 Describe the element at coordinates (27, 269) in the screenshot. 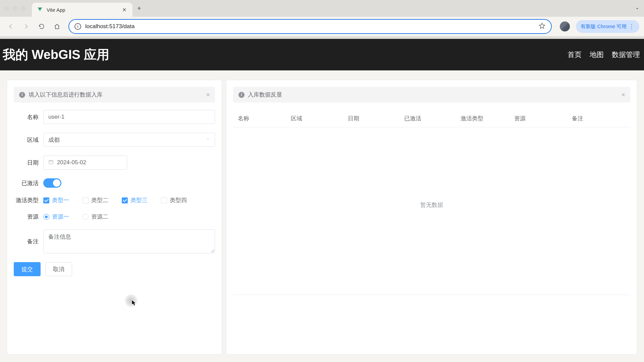

I see `submit-button: 提交` at that location.